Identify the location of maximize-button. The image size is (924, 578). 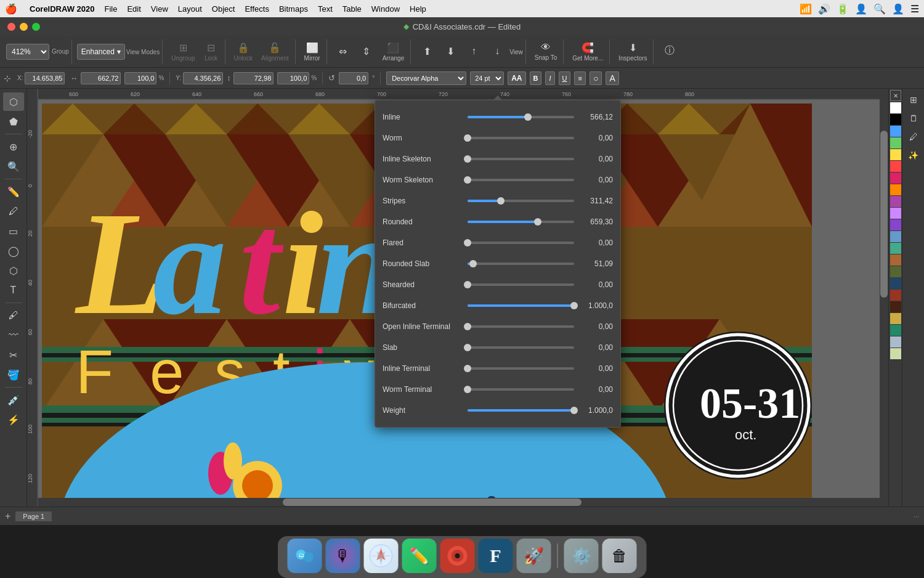
(36, 27).